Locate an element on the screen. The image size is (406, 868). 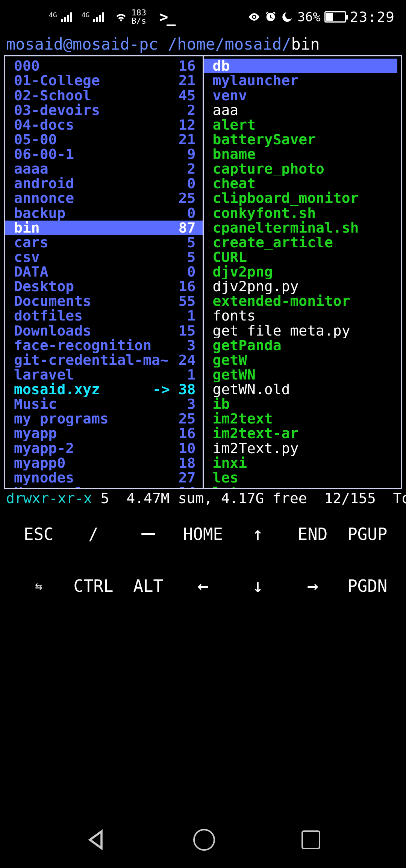
list-item: create_article is located at coordinates (303, 243).